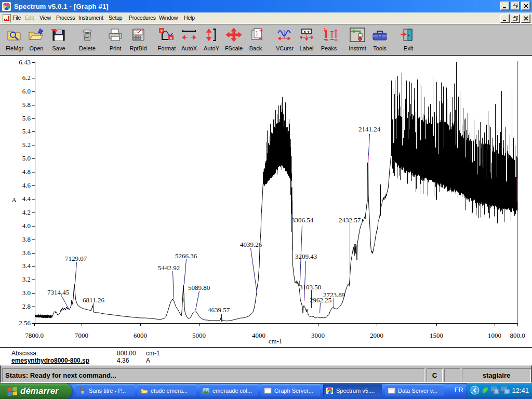 The height and width of the screenshot is (399, 532). What do you see at coordinates (17, 18) in the screenshot?
I see `menu-file: File` at bounding box center [17, 18].